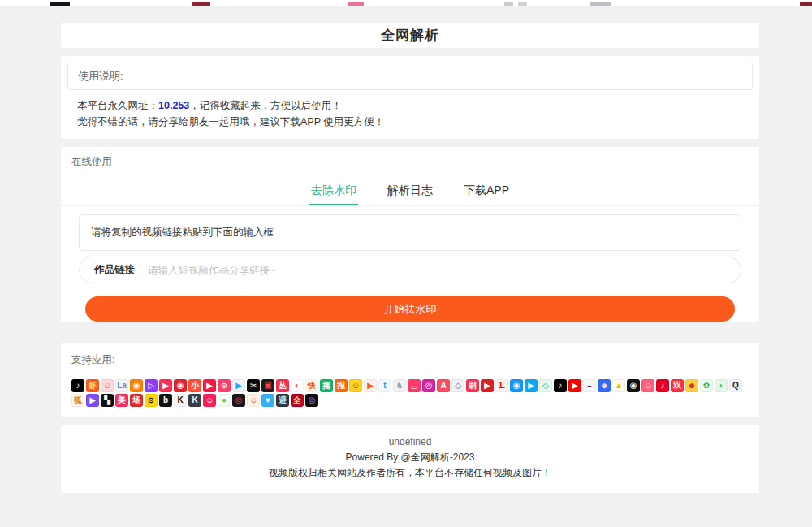 This screenshot has height=527, width=812. Describe the element at coordinates (312, 386) in the screenshot. I see `app-icon-kuai: 快` at that location.